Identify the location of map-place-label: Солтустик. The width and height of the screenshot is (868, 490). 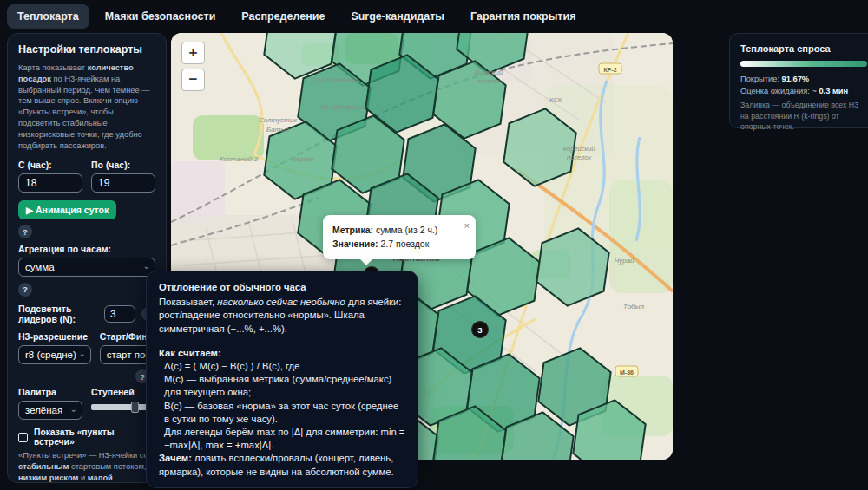
(278, 120).